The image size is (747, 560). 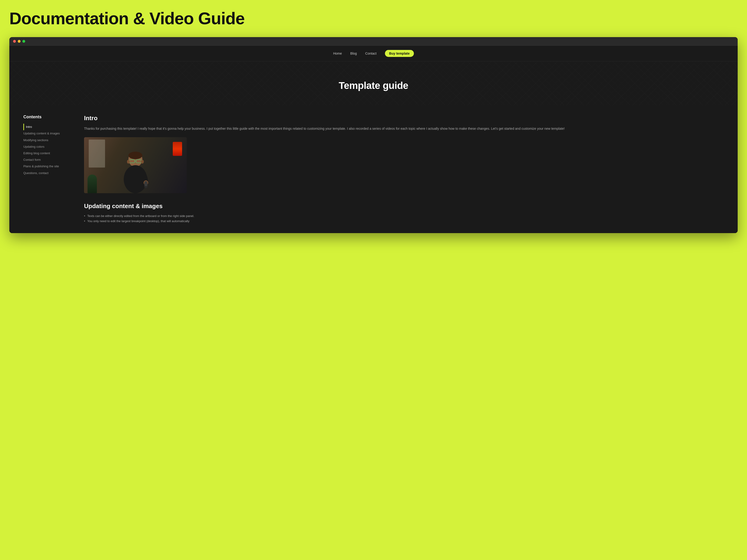 What do you see at coordinates (47, 127) in the screenshot?
I see `sidebar-item-intro: Intro` at bounding box center [47, 127].